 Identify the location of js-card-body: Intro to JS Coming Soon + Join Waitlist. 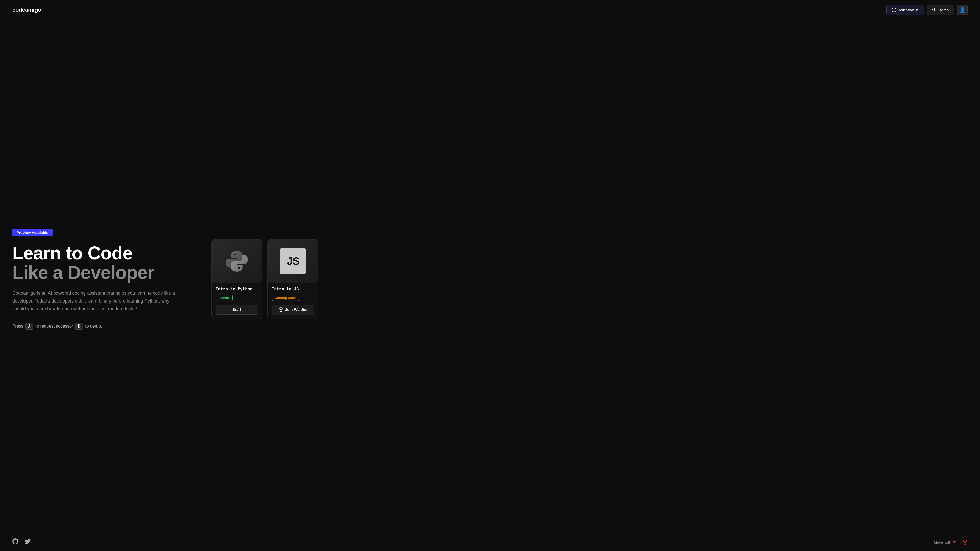
(293, 301).